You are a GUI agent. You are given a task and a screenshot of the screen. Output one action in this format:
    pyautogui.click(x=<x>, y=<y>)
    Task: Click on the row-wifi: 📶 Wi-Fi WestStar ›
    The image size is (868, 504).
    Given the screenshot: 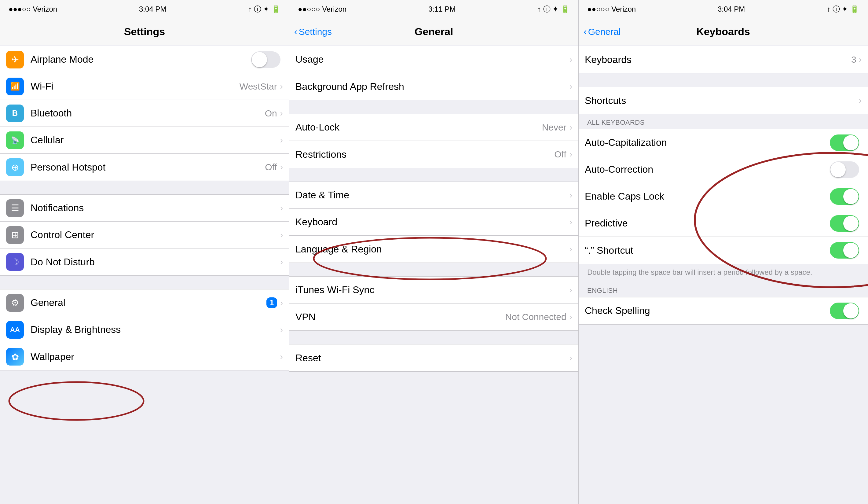 What is the action you would take?
    pyautogui.click(x=145, y=86)
    